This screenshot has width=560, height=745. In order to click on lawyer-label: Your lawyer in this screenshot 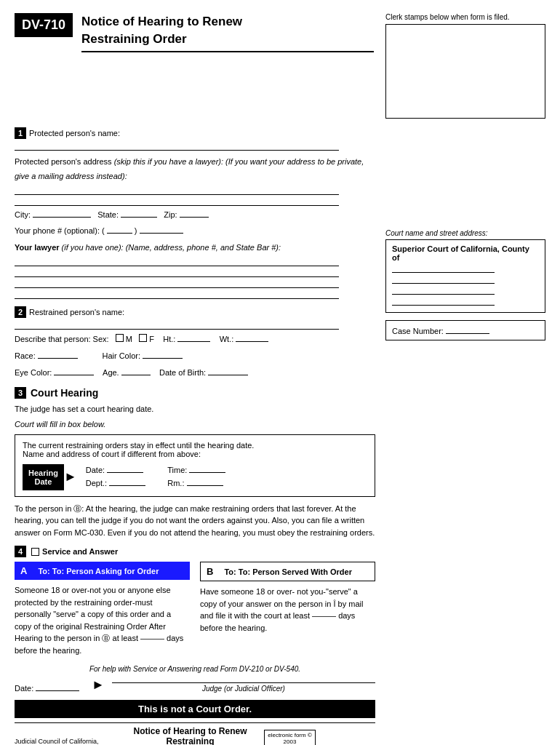, I will do `click(37, 247)`.